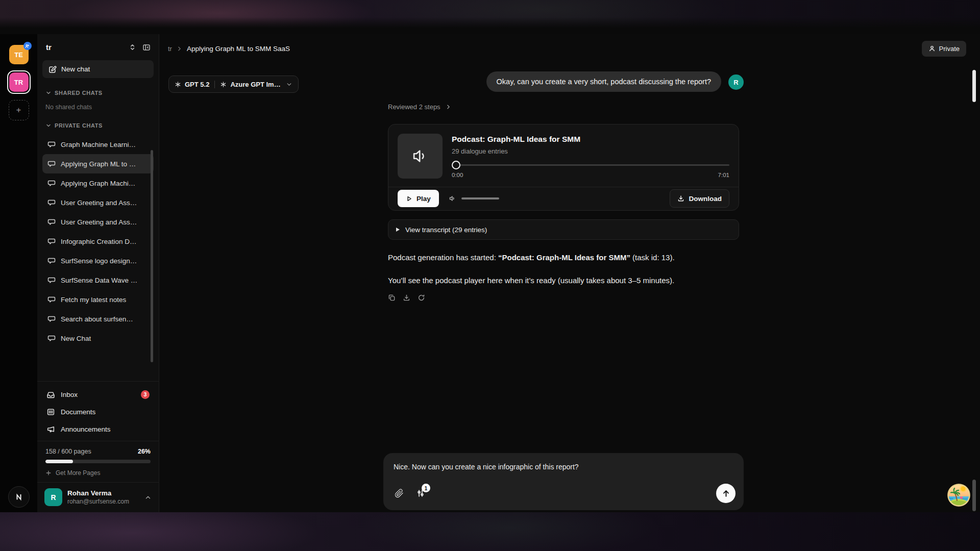 The width and height of the screenshot is (980, 551). What do you see at coordinates (98, 93) in the screenshot?
I see `shared-chats-header: SHARED CHATS` at bounding box center [98, 93].